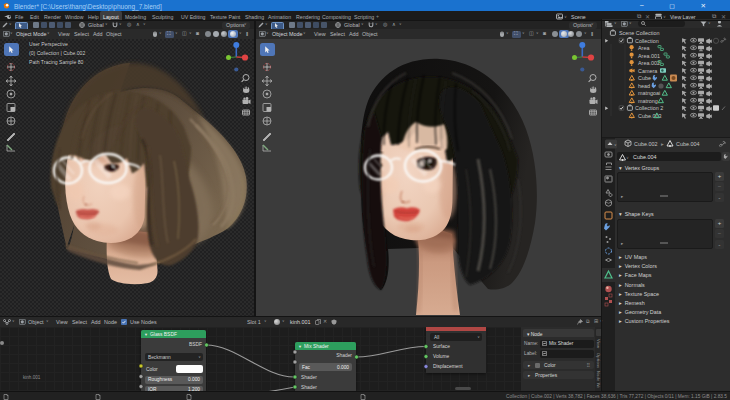 Image resolution: width=730 pixels, height=400 pixels. I want to click on svg-text: Collection, so click(647, 41).